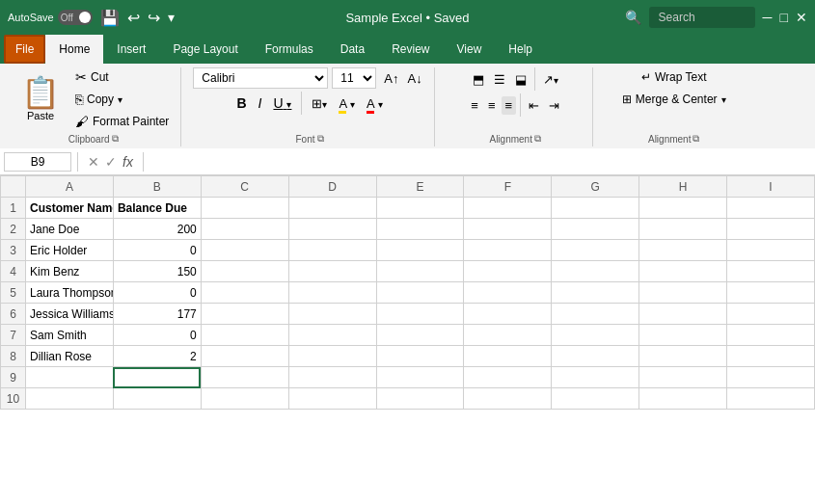 The width and height of the screenshot is (815, 504). Describe the element at coordinates (772, 187) in the screenshot. I see `col-header-i: I` at that location.